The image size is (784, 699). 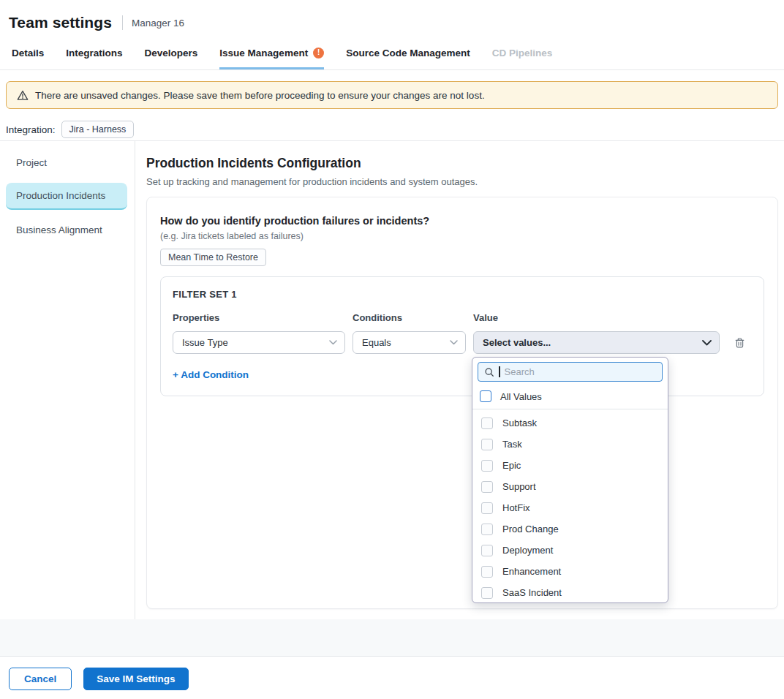 What do you see at coordinates (570, 465) in the screenshot?
I see `option-epic: Epic` at bounding box center [570, 465].